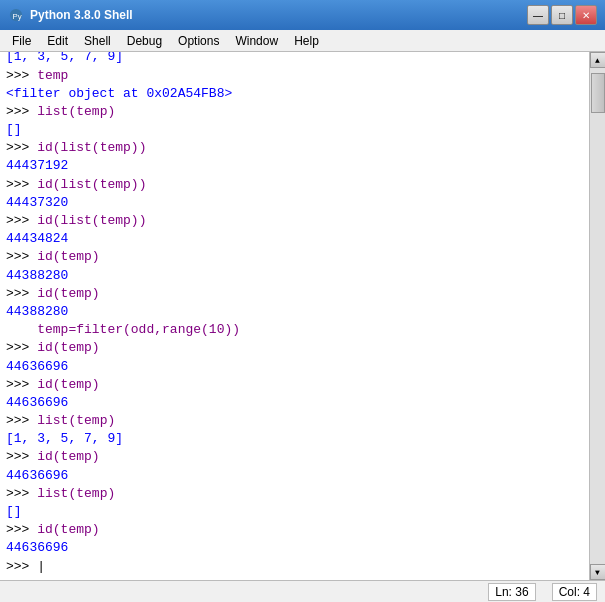 The width and height of the screenshot is (605, 602). Describe the element at coordinates (294, 330) in the screenshot. I see `shell-line: temp=filter(odd,range(10))` at that location.